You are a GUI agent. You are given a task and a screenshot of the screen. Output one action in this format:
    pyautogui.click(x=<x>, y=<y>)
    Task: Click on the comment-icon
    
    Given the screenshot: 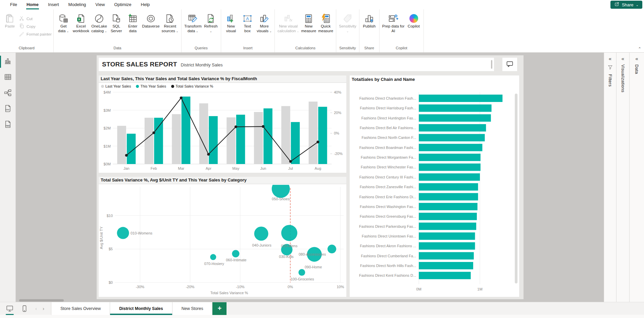 What is the action you would take?
    pyautogui.click(x=510, y=64)
    